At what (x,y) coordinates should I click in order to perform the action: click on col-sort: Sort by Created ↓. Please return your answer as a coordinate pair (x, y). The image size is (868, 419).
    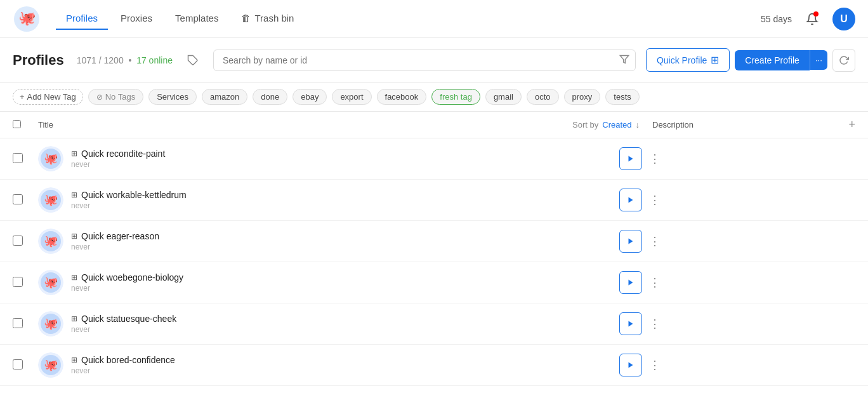
    Looking at the image, I should click on (606, 124).